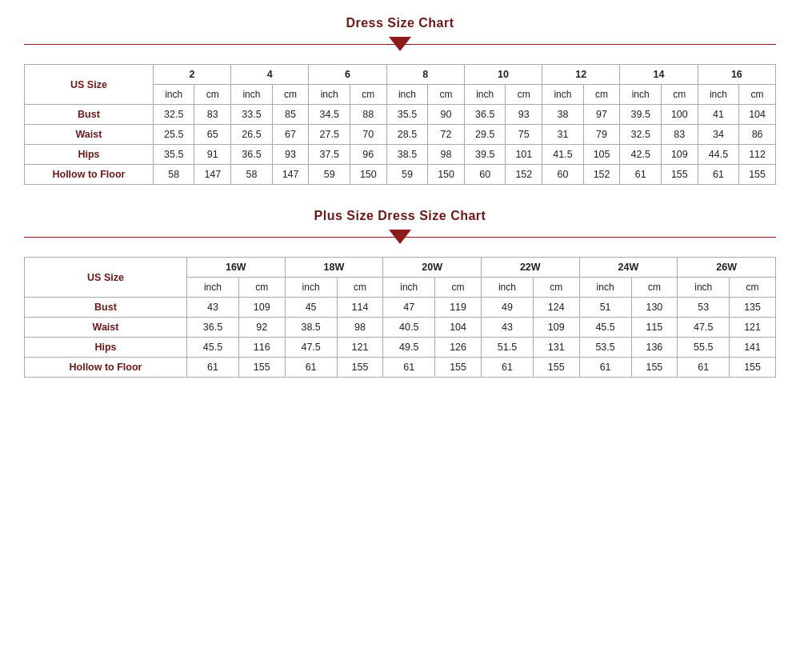  I want to click on table-cell: 93, so click(290, 155).